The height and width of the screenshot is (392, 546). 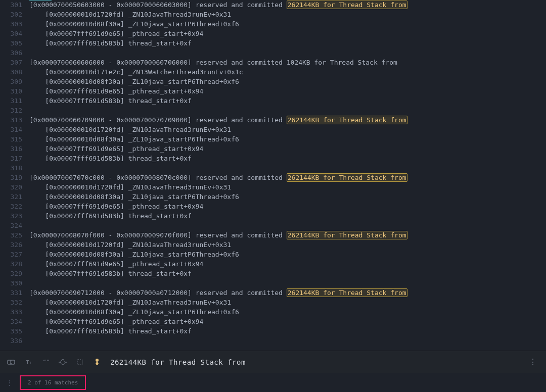 What do you see at coordinates (533, 362) in the screenshot?
I see `search-menu-icon: ⋮` at bounding box center [533, 362].